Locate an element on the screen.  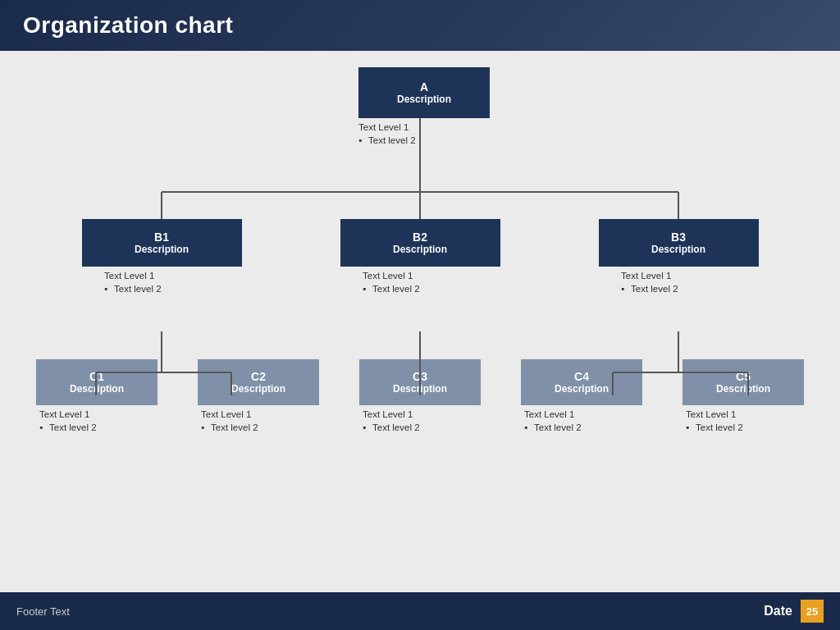
node-a-container: A Description Text Level 1 Text level 2 is located at coordinates (420, 107).